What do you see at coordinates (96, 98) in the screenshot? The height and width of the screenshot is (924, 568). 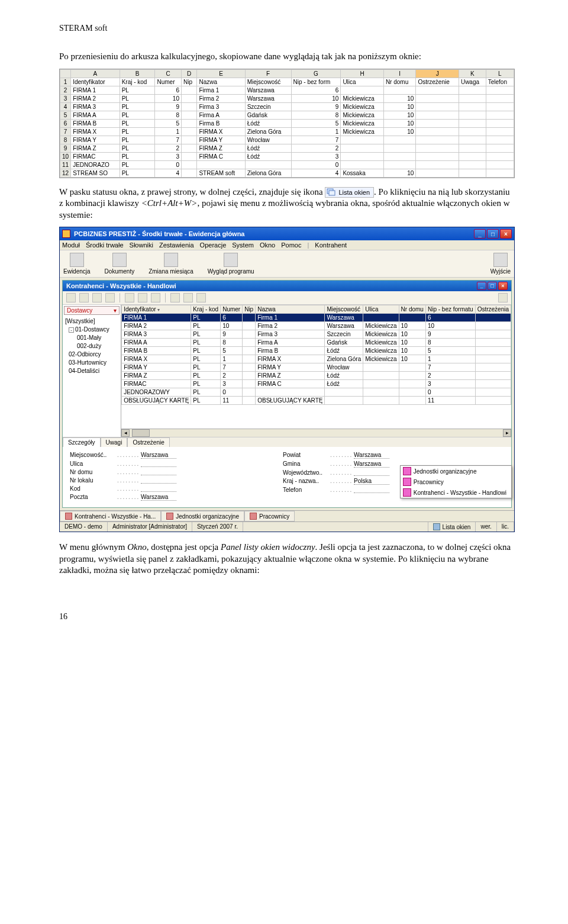 I see `sheet-cell: FIRMA 2` at bounding box center [96, 98].